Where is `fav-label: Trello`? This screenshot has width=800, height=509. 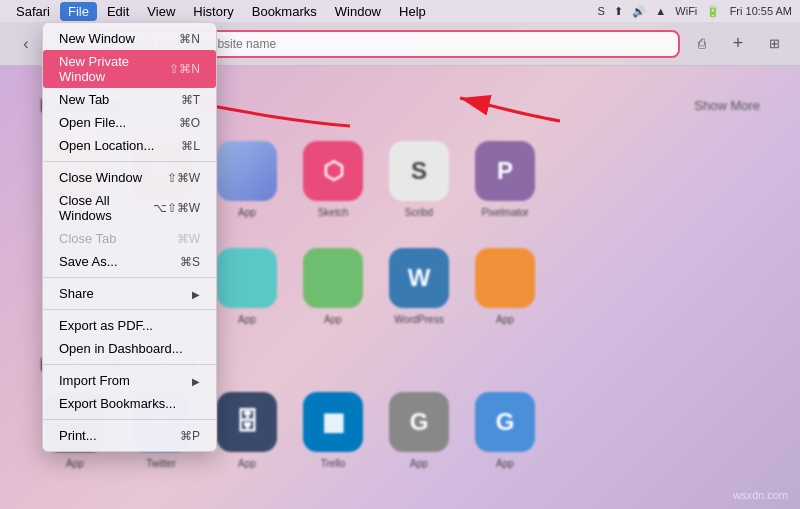
fav-label: Trello is located at coordinates (334, 464).